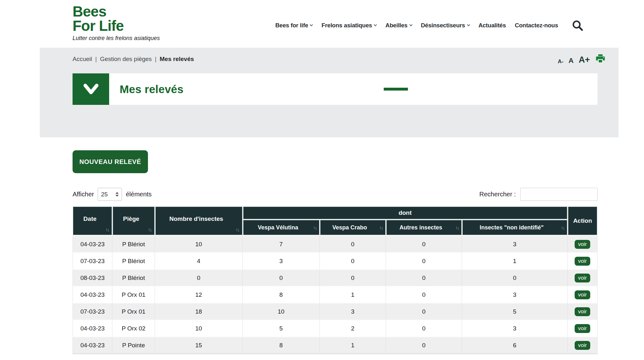  Describe the element at coordinates (353, 328) in the screenshot. I see `cell-vespa-crabo: 2` at that location.